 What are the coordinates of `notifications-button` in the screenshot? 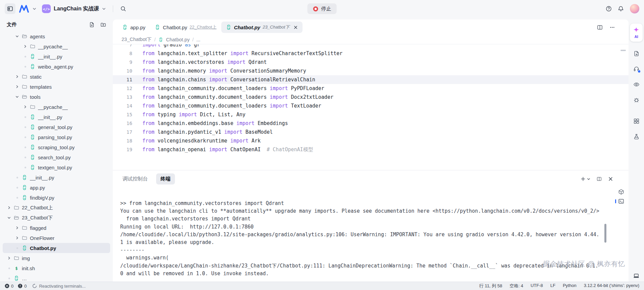 It's located at (621, 9).